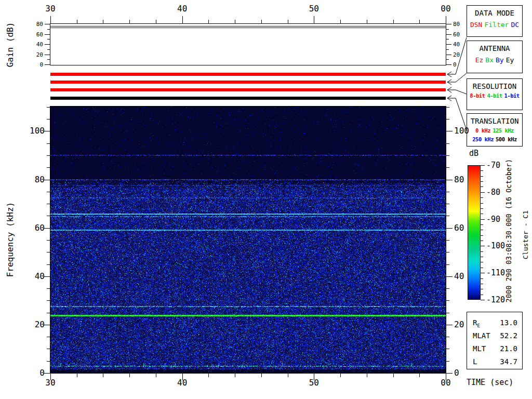  What do you see at coordinates (495, 57) in the screenshot?
I see `antenna-panel: ANTENNA EzBxByEy` at bounding box center [495, 57].